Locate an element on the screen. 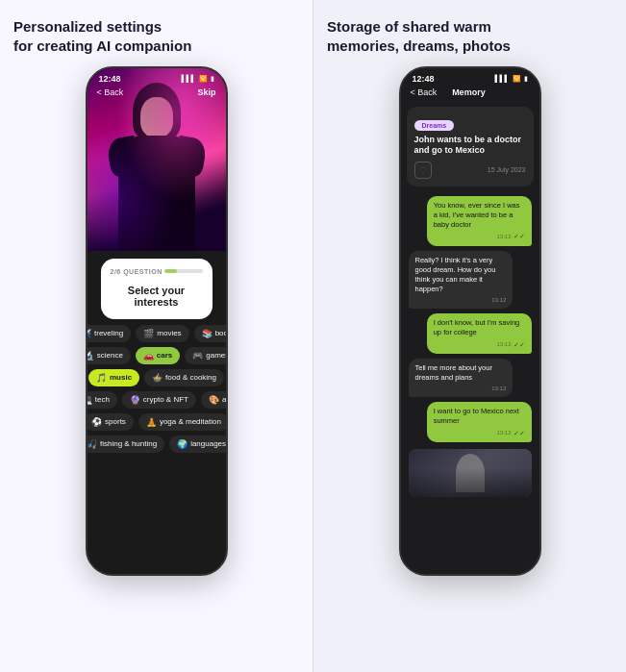 This screenshot has width=626, height=672. question-meta: 2/6 QUESTION is located at coordinates (157, 271).